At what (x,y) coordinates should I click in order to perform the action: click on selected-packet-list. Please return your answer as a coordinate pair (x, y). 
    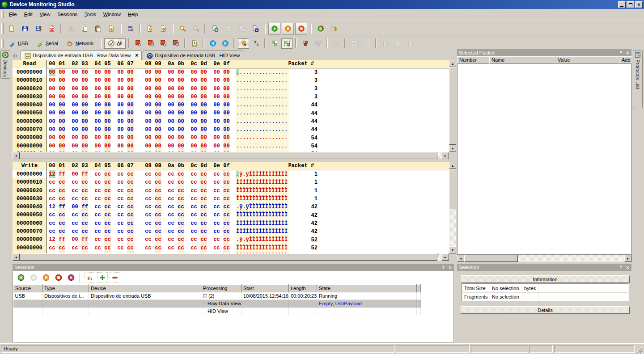
    Looking at the image, I should click on (544, 159).